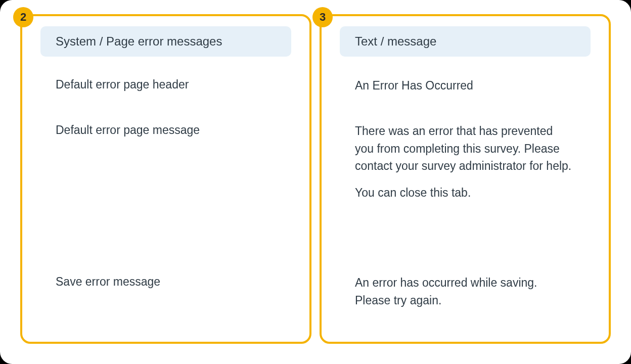  I want to click on text-error-detail-close: You can close this tab., so click(465, 193).